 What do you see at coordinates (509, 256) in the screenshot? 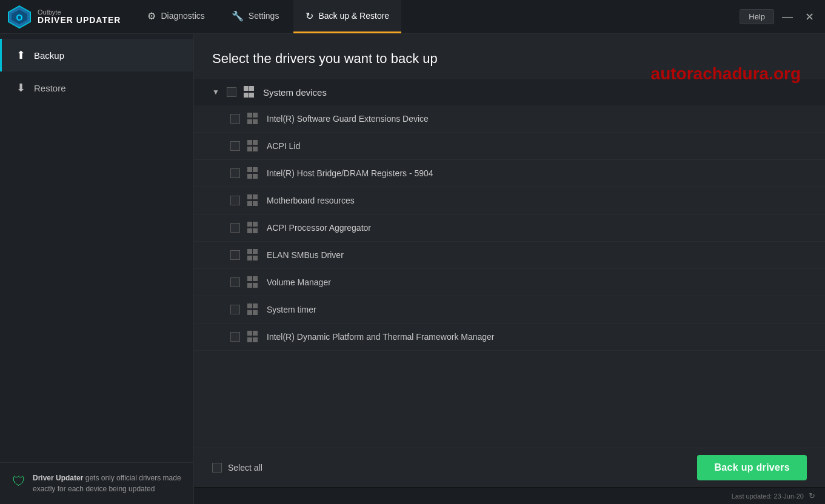
I see `list-item: ELAN SMBus Driver` at bounding box center [509, 256].